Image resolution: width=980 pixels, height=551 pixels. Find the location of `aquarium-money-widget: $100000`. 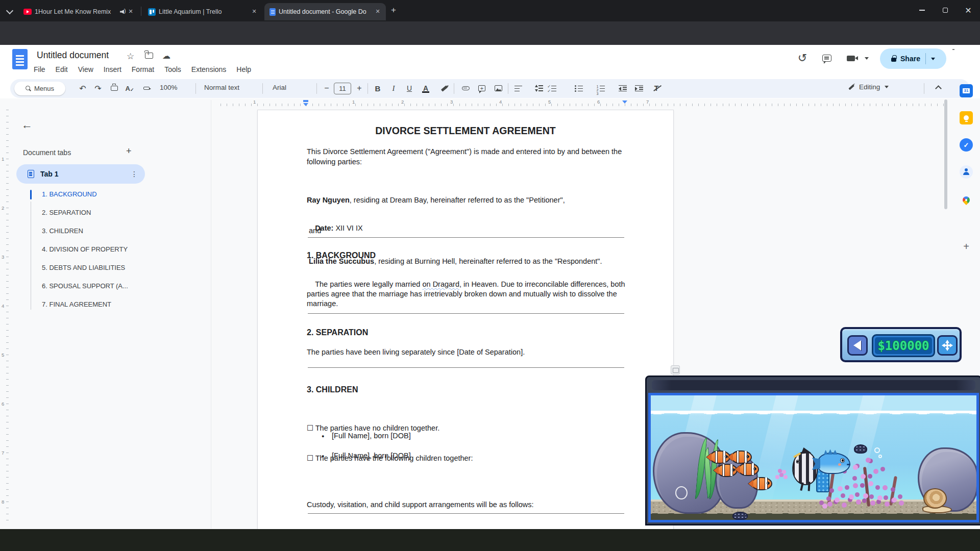

aquarium-money-widget: $100000 is located at coordinates (901, 345).